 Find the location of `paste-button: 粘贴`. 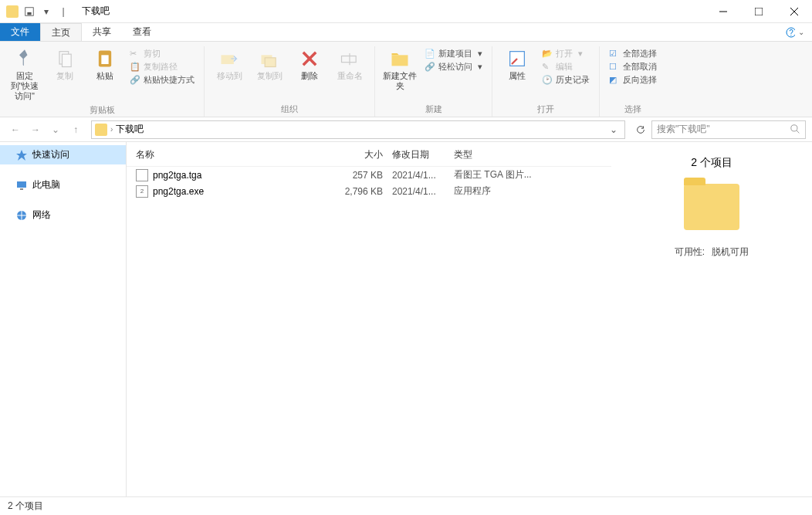

paste-button: 粘贴 is located at coordinates (105, 65).